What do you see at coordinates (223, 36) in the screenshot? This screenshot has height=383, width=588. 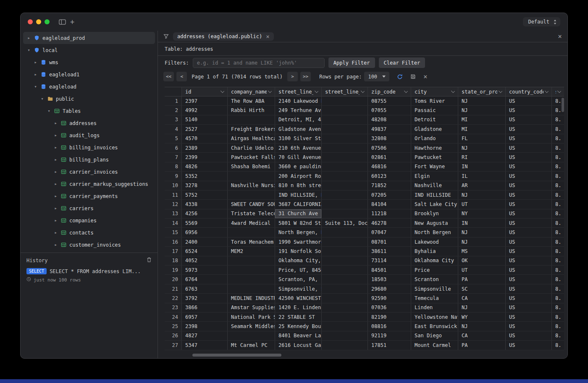 I see `tab-addresses: addresses (eagleload.public) ×` at bounding box center [223, 36].